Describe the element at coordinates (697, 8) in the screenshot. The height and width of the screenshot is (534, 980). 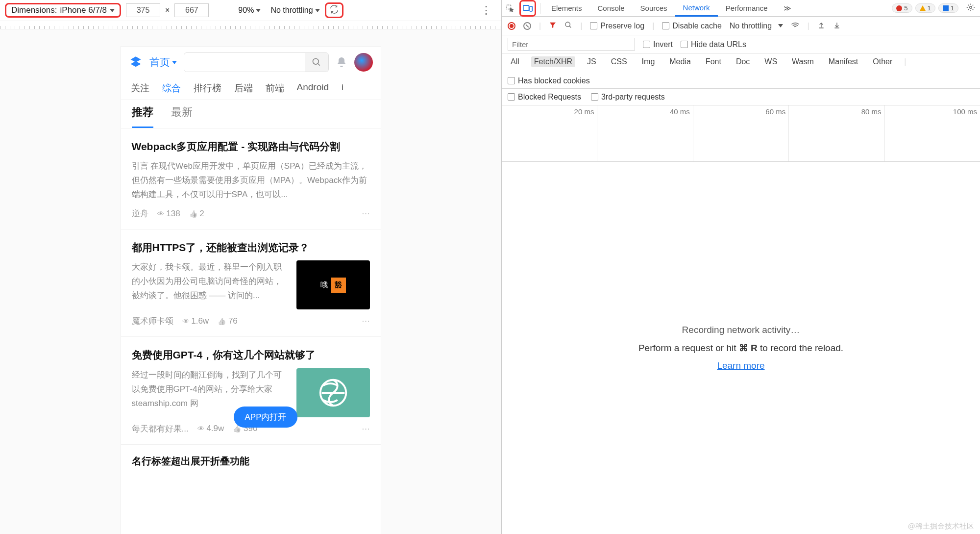
I see `tab-network: Network` at that location.